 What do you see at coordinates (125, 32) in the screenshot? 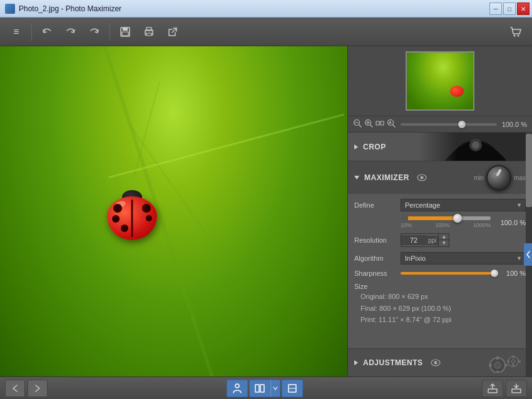
I see `save-button` at bounding box center [125, 32].